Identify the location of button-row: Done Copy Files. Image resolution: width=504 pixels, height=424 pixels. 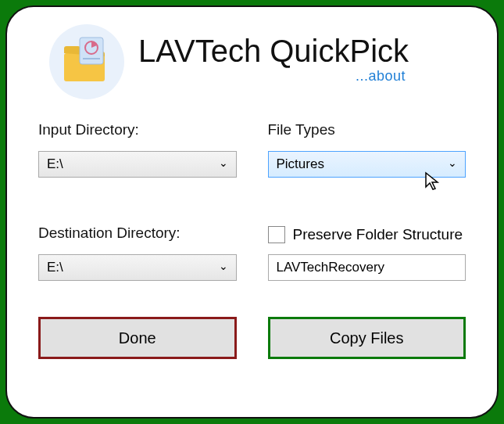
(252, 338).